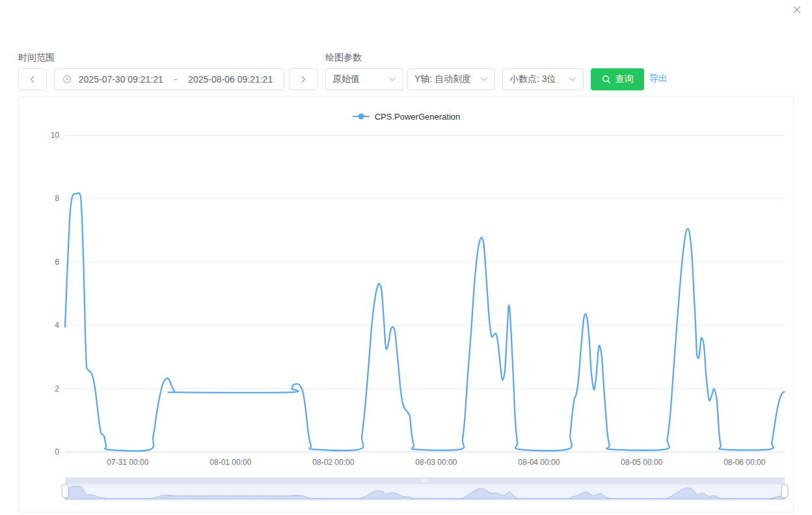 Image resolution: width=812 pixels, height=515 pixels. Describe the element at coordinates (230, 79) in the screenshot. I see `date-end-value: 2025-08-06 09:21:21` at that location.